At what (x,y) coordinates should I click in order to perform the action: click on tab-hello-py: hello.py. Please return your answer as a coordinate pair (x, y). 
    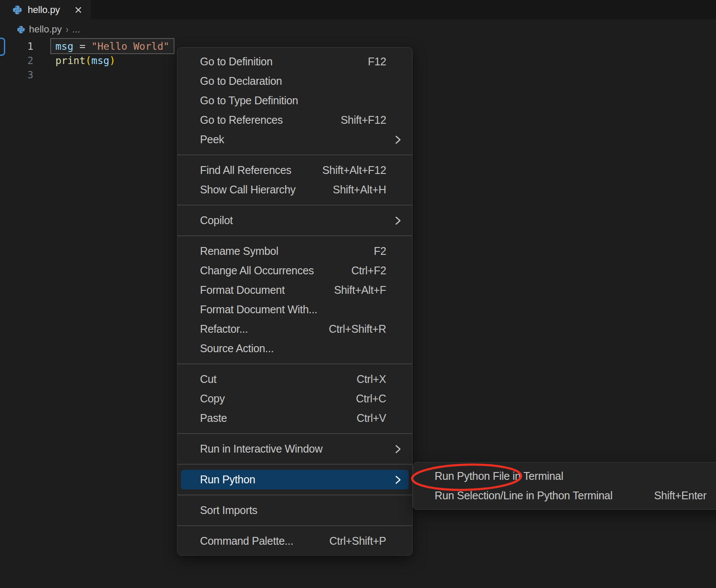
    Looking at the image, I should click on (45, 10).